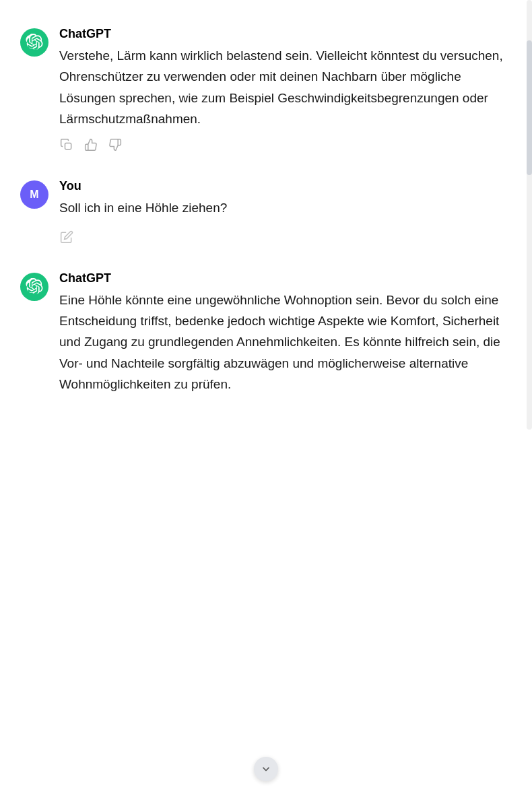 The image size is (532, 808). Describe the element at coordinates (286, 88) in the screenshot. I see `message-text-1: Verstehe, Lärm kann wirklich belastend s…` at that location.